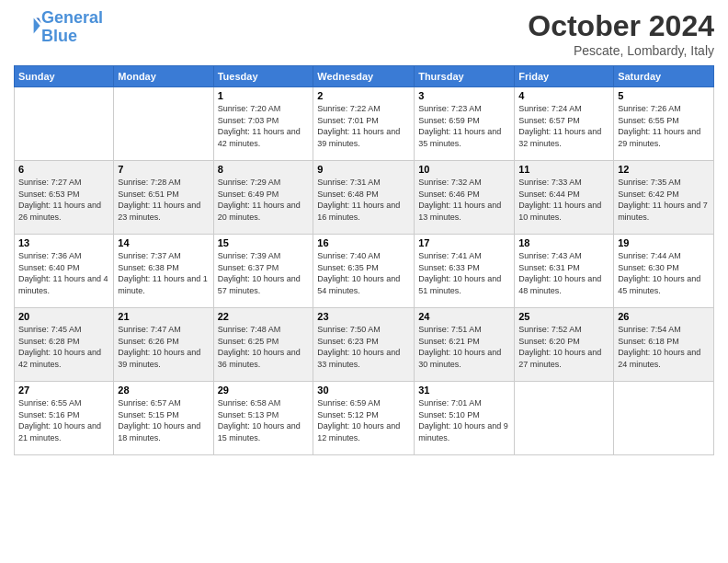  What do you see at coordinates (264, 316) in the screenshot?
I see `day-number: 22` at bounding box center [264, 316].